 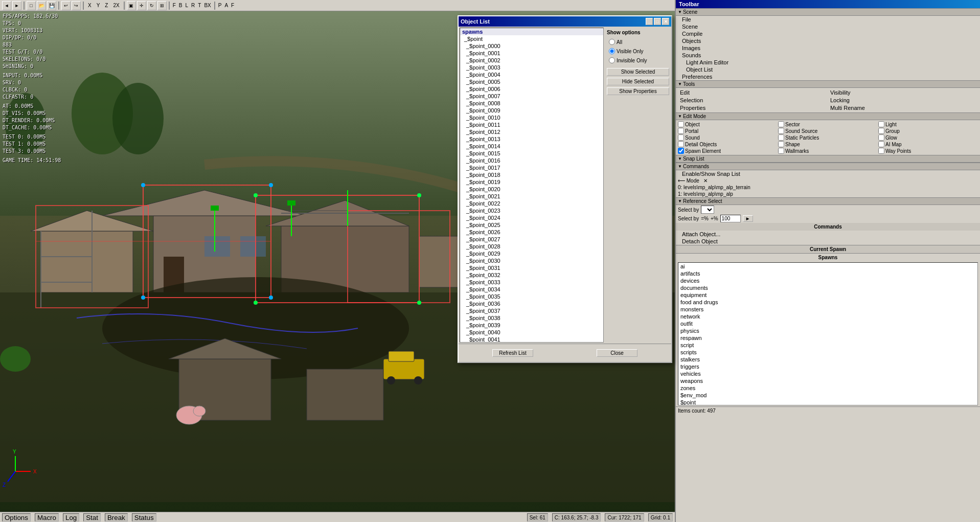 What do you see at coordinates (532, 189) in the screenshot?
I see `list-item-0020: _$point_0020` at bounding box center [532, 189].